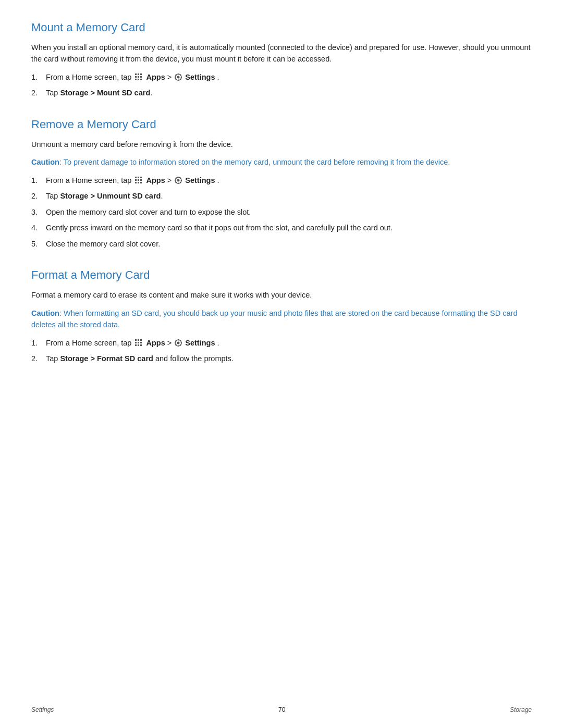 This screenshot has height=728, width=563. I want to click on format-step-2-content: Tap Storage > Format SD card and follow …, so click(289, 359).